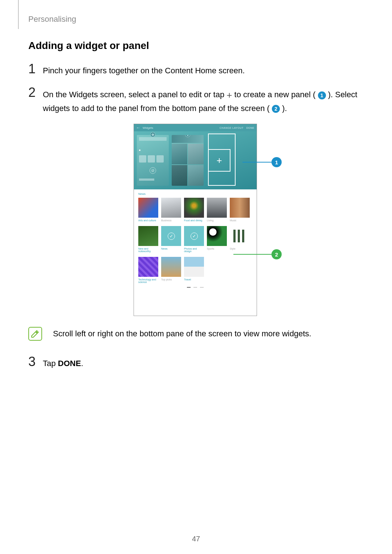 The width and height of the screenshot is (392, 554). I want to click on widget-label: Arts and culture, so click(148, 221).